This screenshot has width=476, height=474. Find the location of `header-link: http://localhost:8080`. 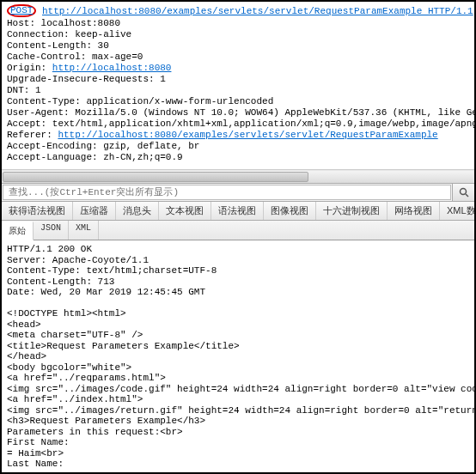

header-link: http://localhost:8080 is located at coordinates (112, 68).